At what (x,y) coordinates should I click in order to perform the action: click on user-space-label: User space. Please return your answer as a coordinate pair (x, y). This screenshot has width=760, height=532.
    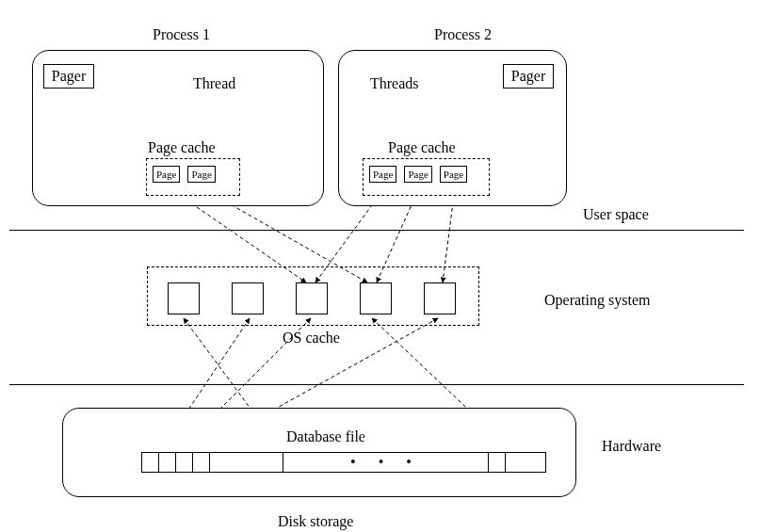
    Looking at the image, I should click on (616, 215).